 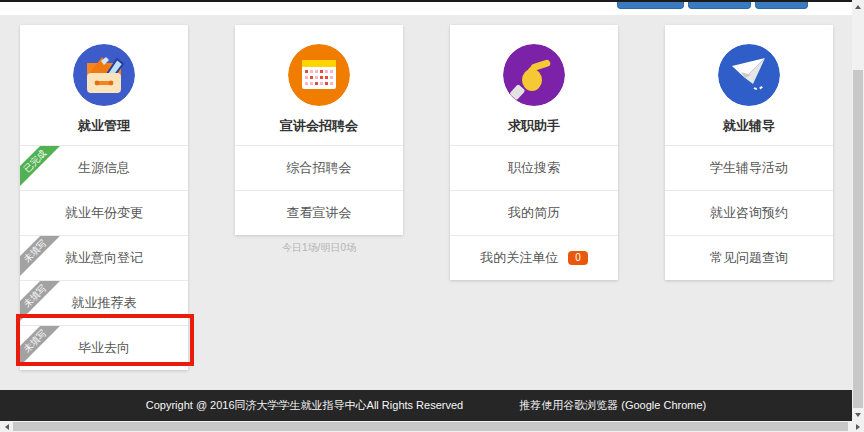 What do you see at coordinates (320, 213) in the screenshot?
I see `menu-item-label: 查看宣讲会` at bounding box center [320, 213].